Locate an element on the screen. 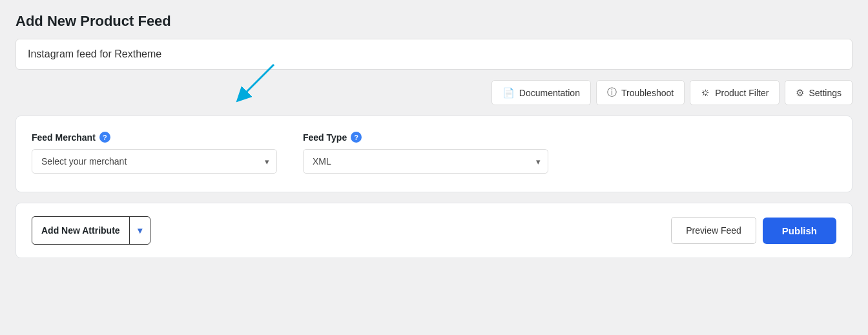 The height and width of the screenshot is (335, 868). document-icon: 📄 is located at coordinates (509, 93).